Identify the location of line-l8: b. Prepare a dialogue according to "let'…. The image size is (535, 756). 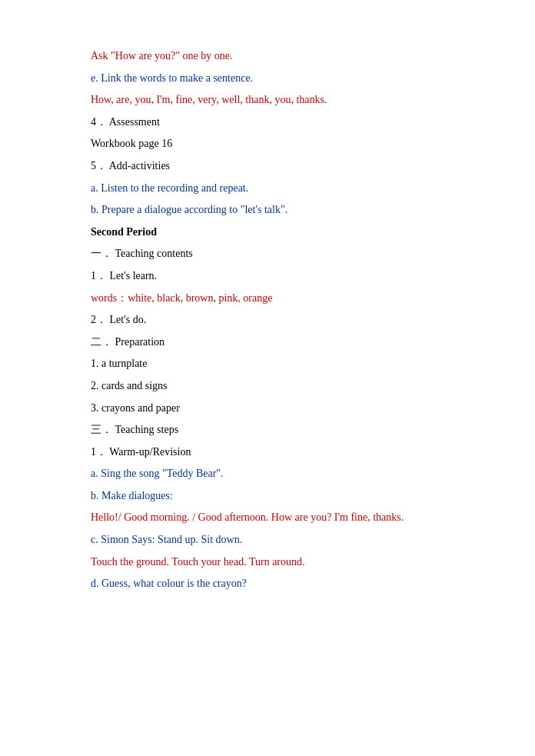
(268, 211).